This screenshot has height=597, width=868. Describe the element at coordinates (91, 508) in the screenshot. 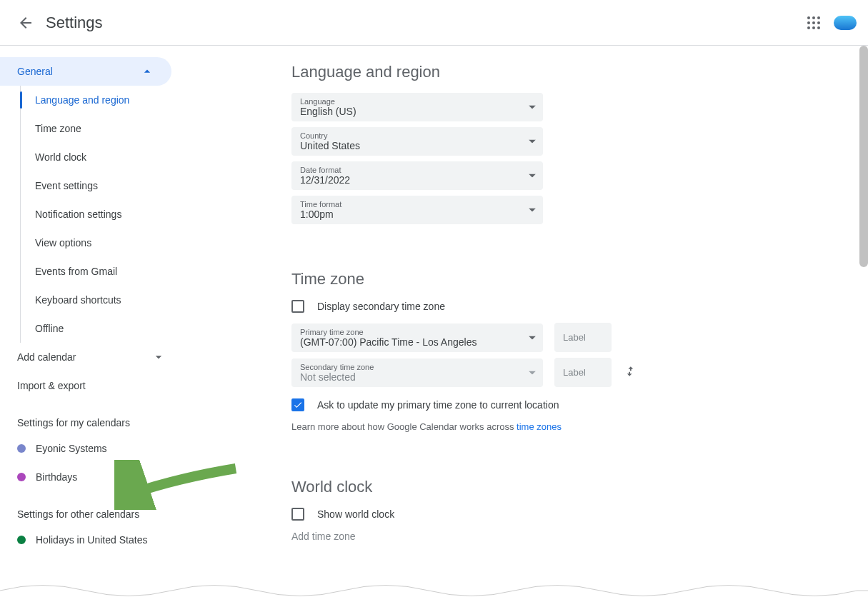

I see `sidebar-heading-other-calendars: Settings for other calendars` at that location.